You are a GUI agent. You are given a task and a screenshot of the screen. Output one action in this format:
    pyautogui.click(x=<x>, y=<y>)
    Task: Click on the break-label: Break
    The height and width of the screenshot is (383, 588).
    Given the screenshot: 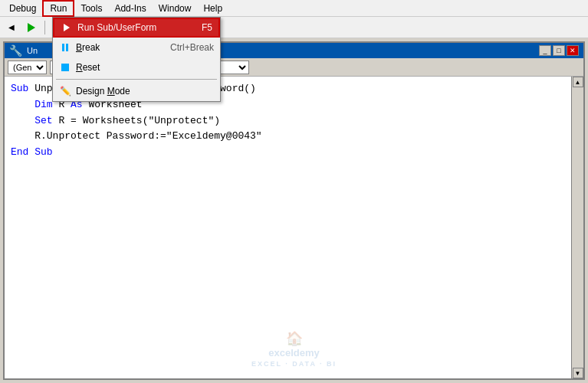 What is the action you would take?
    pyautogui.click(x=121, y=47)
    